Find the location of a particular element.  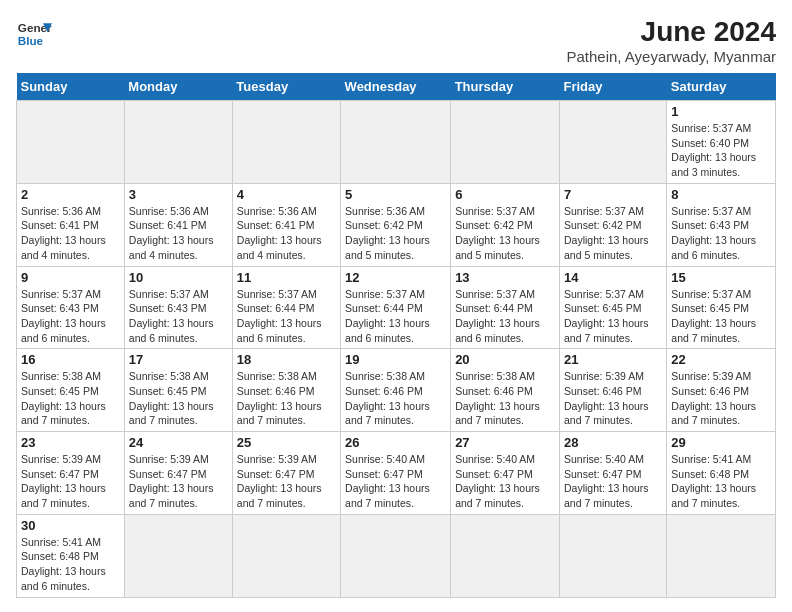

day-of-week-header: Thursday is located at coordinates (506, 87).